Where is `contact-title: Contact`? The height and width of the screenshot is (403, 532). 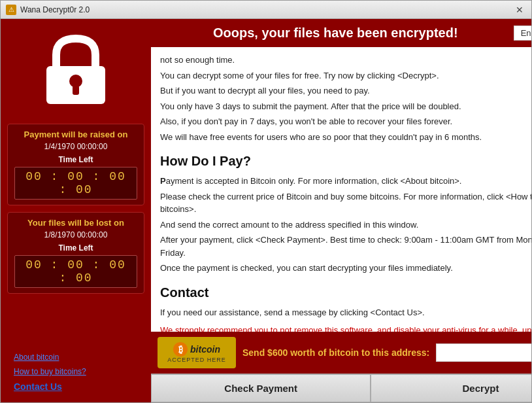
contact-title: Contact is located at coordinates (346, 292).